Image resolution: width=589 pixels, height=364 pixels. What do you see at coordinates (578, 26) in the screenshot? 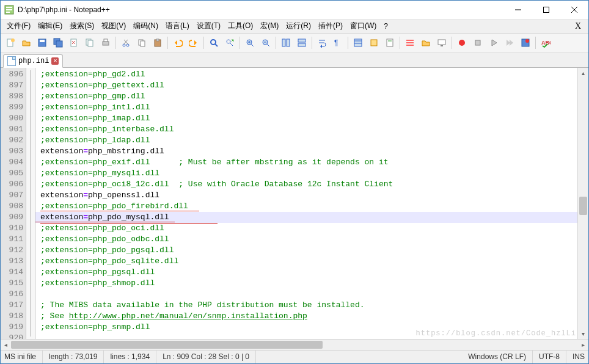
I see `menu-close-x: X` at bounding box center [578, 26].